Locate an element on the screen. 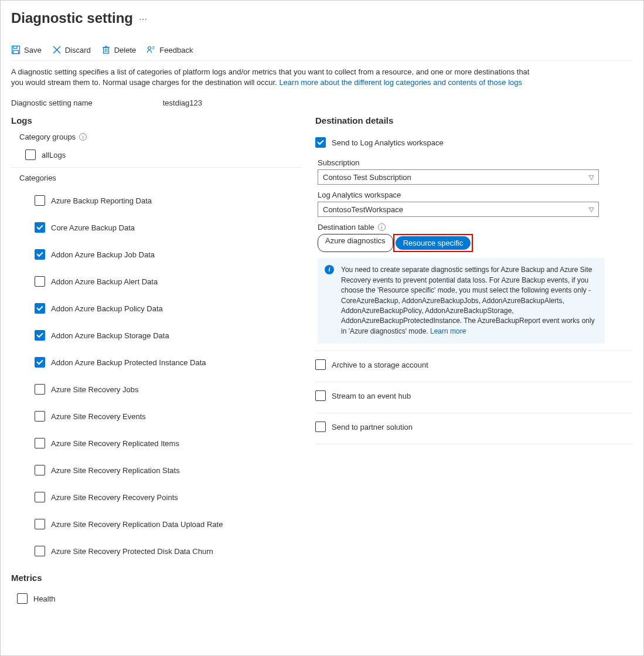 This screenshot has height=656, width=644. category-row: Core Azure Backup Data is located at coordinates (168, 227).